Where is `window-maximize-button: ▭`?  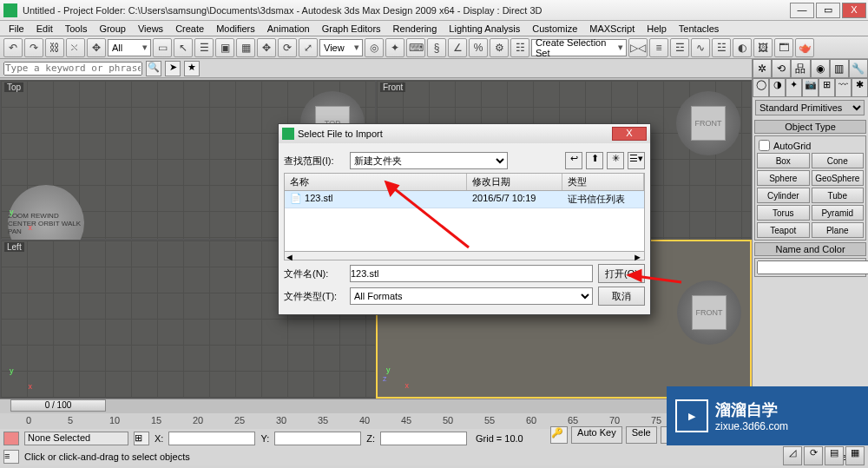
window-maximize-button: ▭ is located at coordinates (828, 10).